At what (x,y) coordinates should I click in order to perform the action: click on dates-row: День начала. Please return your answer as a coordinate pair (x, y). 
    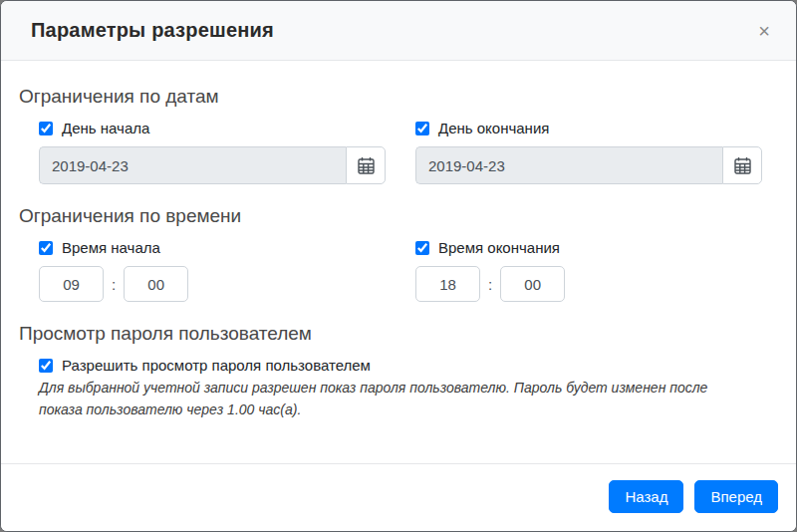
    Looking at the image, I should click on (400, 151).